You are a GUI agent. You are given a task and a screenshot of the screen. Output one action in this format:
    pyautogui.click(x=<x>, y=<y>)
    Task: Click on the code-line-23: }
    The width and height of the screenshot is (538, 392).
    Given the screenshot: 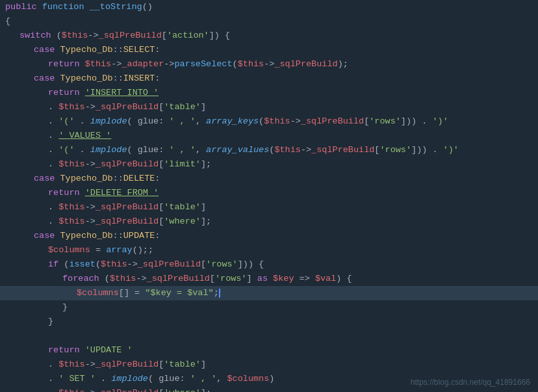 What is the action you would take?
    pyautogui.click(x=269, y=322)
    